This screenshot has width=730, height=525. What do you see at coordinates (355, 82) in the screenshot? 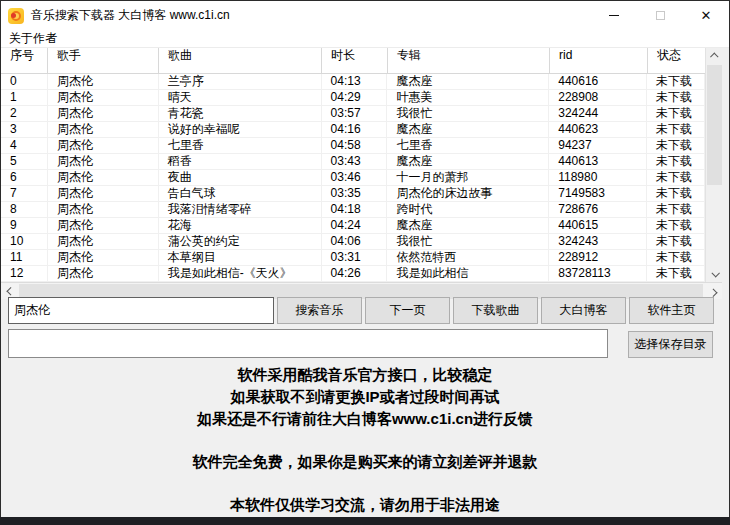
I see `cell-duration: 04:13` at bounding box center [355, 82].